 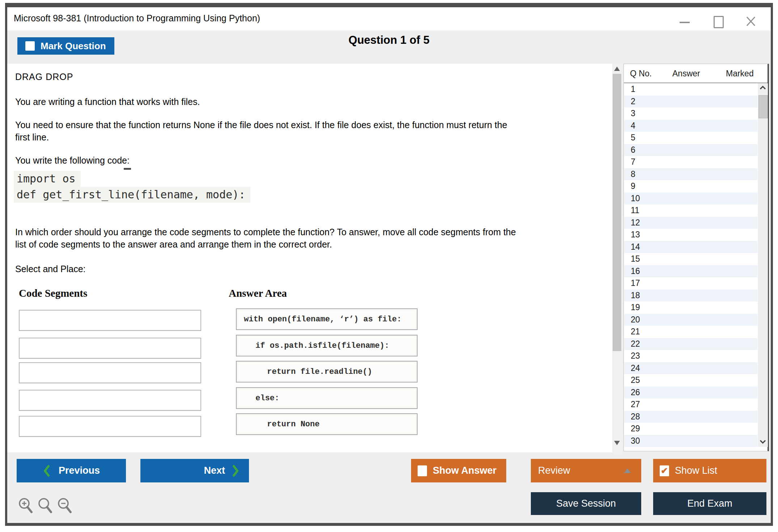 What do you see at coordinates (617, 69) in the screenshot?
I see `scroll-up-icon` at bounding box center [617, 69].